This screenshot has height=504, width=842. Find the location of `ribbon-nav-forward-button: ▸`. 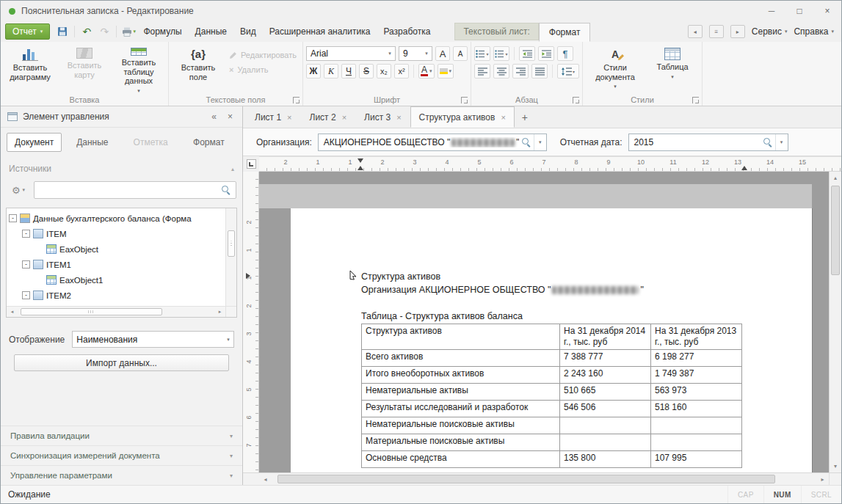

ribbon-nav-forward-button: ▸ is located at coordinates (738, 32).